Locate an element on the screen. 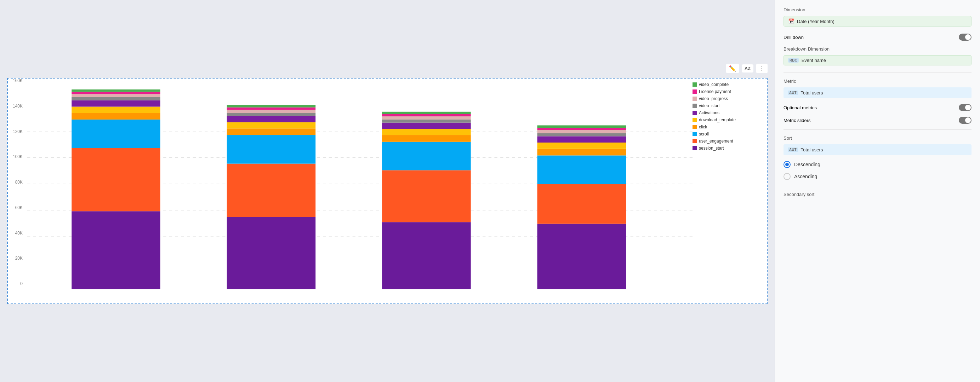  dimension-chip: 📅 Date (Year Month) is located at coordinates (877, 21).